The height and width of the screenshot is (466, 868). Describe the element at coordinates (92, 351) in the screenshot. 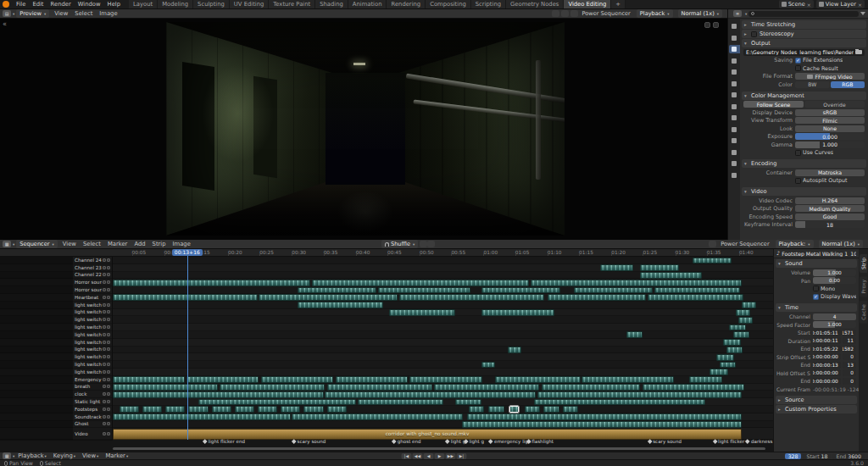

I see `channel-header-light-switch-003: light switch.003` at that location.